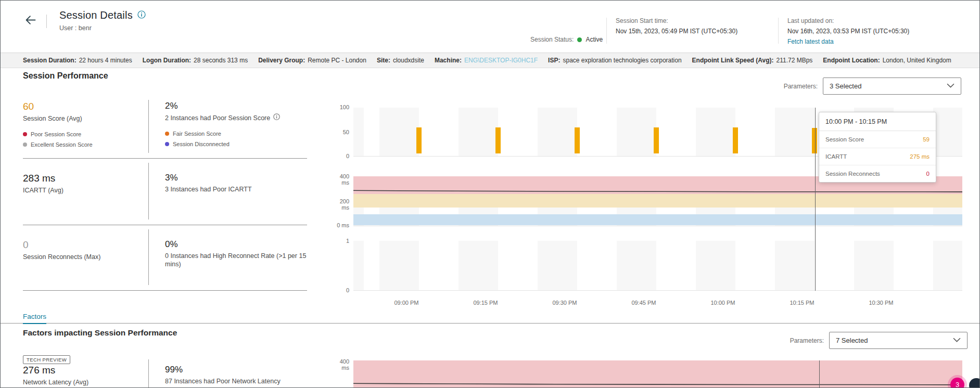 The image size is (980, 388). I want to click on last-updated-label: Last updated on:, so click(848, 21).